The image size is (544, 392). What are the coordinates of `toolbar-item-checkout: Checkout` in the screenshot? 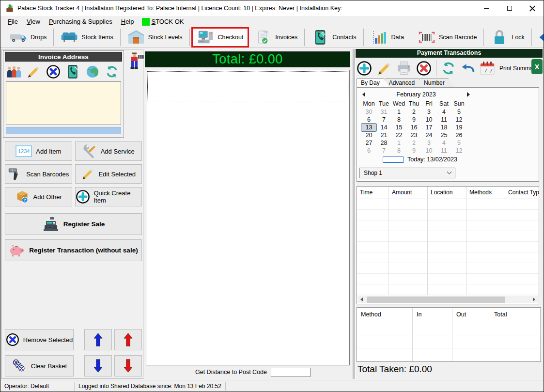 It's located at (220, 37).